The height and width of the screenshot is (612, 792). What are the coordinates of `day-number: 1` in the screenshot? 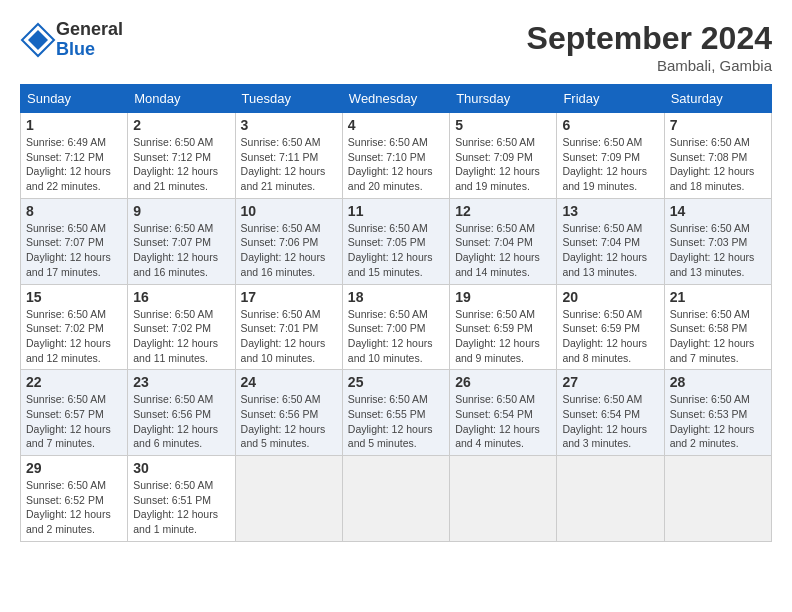 It's located at (74, 125).